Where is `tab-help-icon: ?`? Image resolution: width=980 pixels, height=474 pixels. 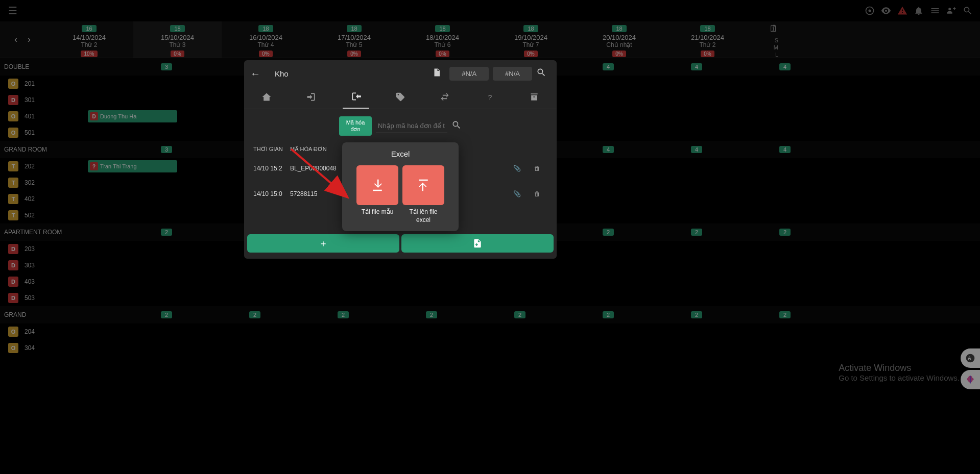
tab-help-icon: ? is located at coordinates (490, 98).